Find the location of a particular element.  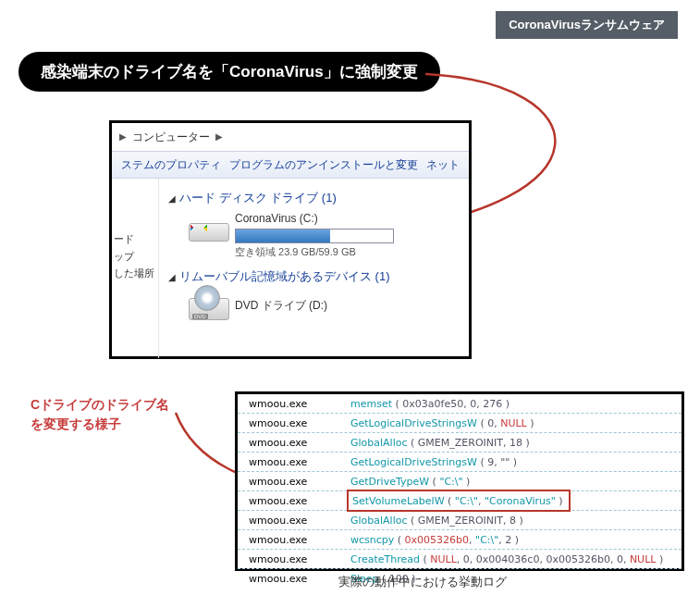

log-row: wmoou.exe memset ( 0x03a0fe50, 0, 276 ) is located at coordinates (460, 403).